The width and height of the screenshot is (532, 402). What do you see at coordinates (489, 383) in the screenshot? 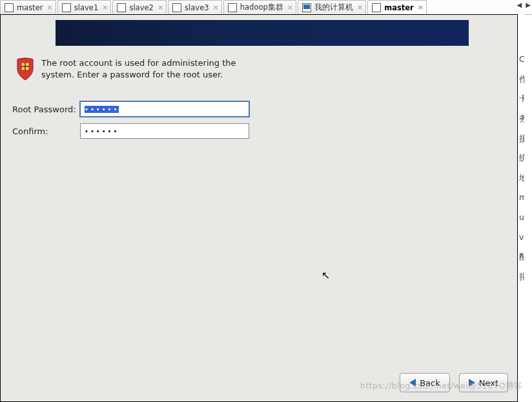
I see `next-button-label: Next` at bounding box center [489, 383].